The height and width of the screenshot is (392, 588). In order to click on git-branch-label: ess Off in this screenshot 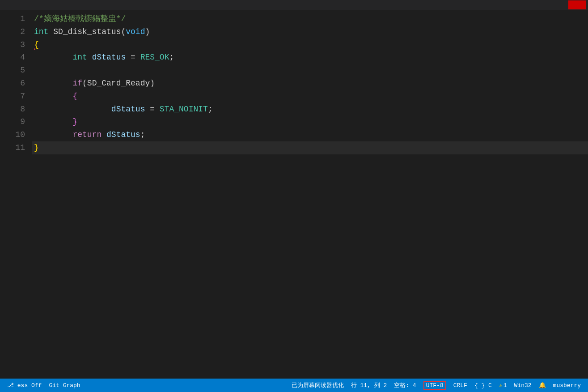, I will do `click(30, 386)`.